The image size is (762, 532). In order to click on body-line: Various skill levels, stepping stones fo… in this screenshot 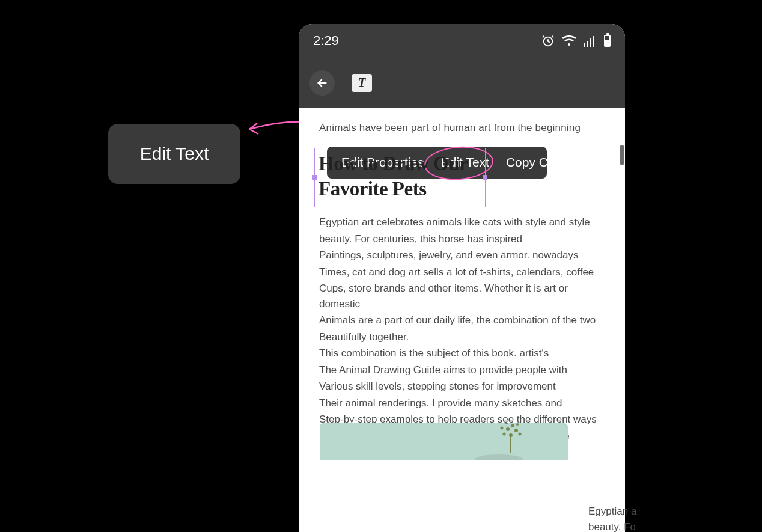, I will do `click(462, 387)`.